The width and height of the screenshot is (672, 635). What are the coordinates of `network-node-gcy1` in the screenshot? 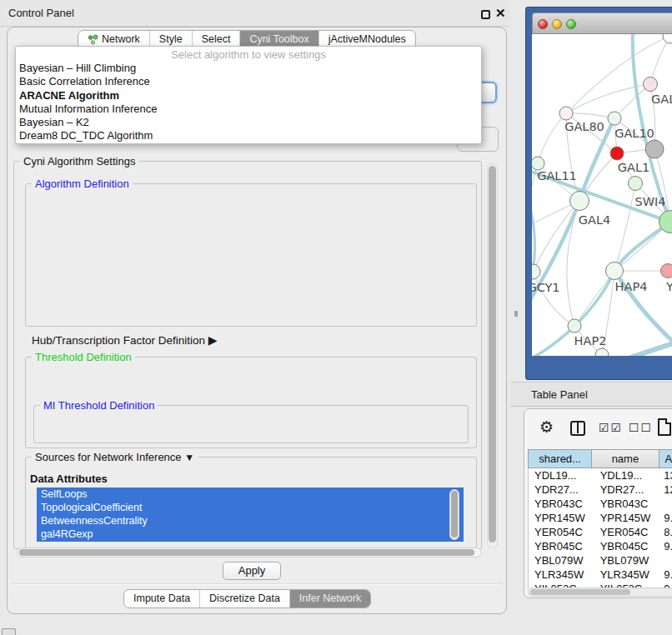 It's located at (536, 272).